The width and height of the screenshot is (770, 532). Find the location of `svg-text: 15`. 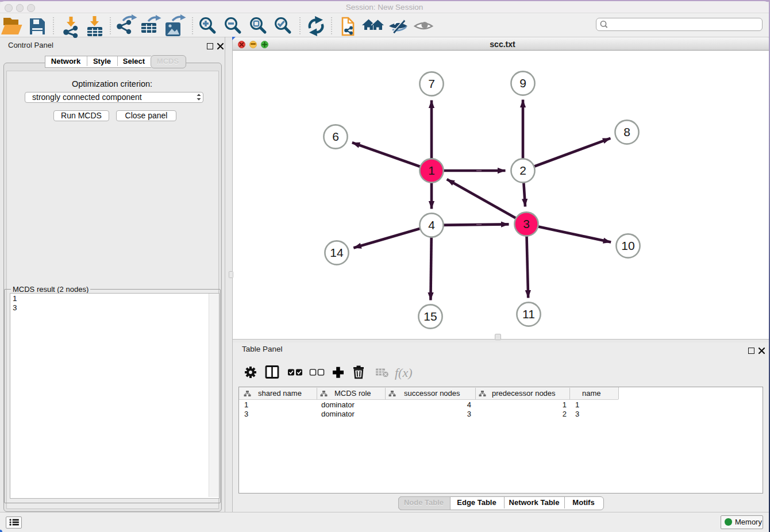

svg-text: 15 is located at coordinates (430, 316).